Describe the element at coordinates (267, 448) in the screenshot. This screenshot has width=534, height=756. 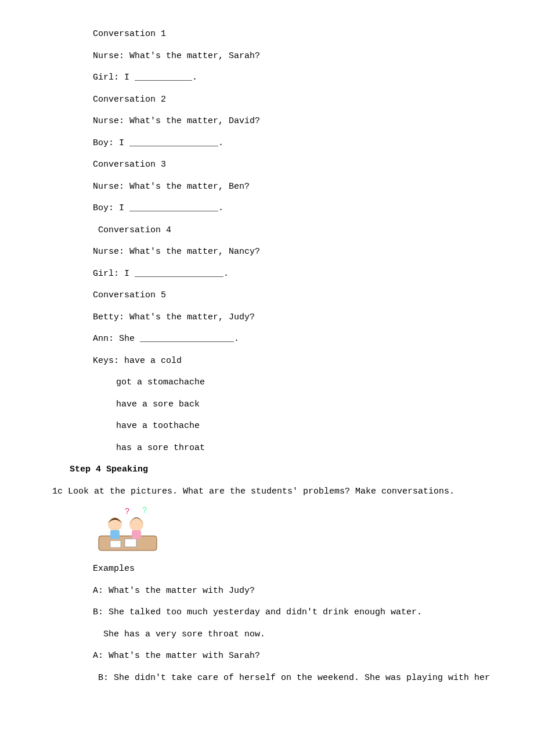
I see `keys-item: has a sore throat` at that location.